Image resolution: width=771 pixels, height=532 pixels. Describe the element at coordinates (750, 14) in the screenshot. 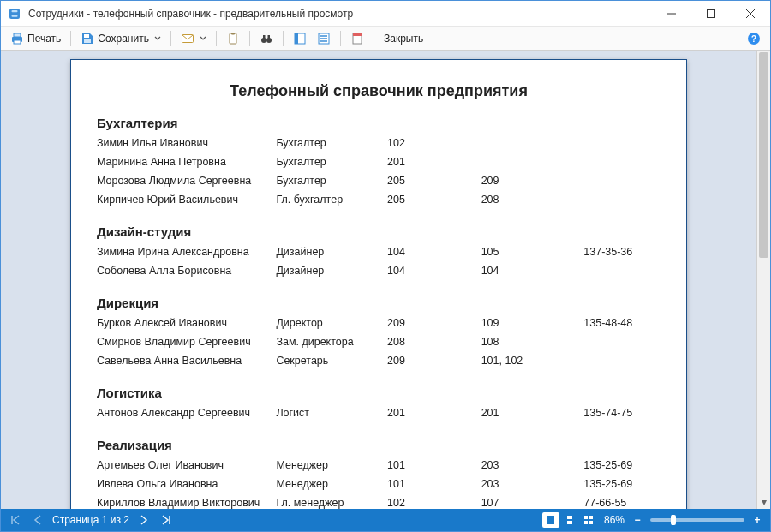

I see `close-window-button` at that location.